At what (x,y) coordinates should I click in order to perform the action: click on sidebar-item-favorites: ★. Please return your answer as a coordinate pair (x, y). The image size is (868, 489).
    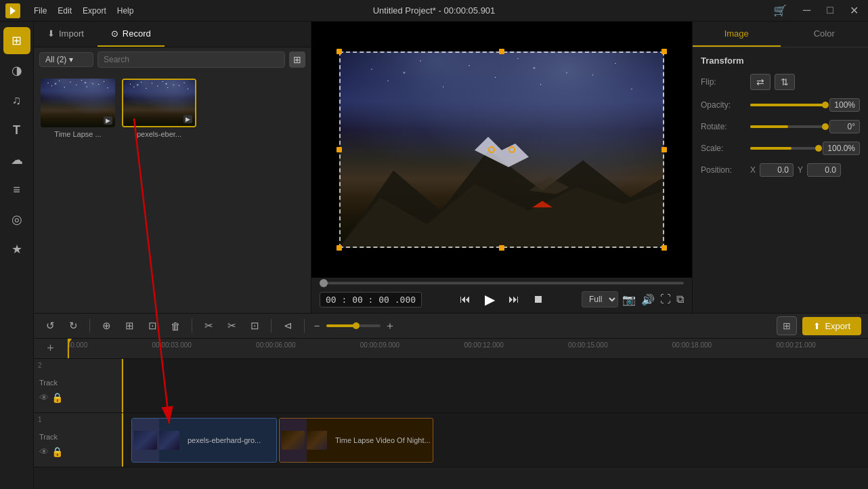
    Looking at the image, I should click on (17, 249).